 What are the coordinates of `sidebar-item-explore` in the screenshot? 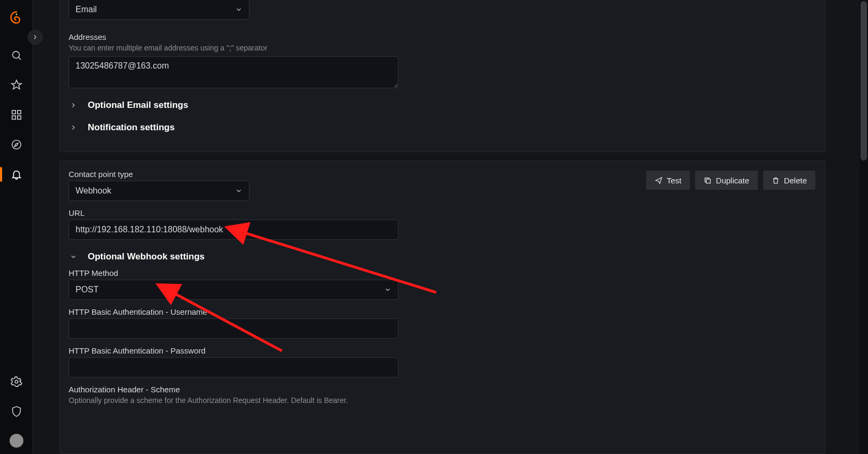 It's located at (16, 145).